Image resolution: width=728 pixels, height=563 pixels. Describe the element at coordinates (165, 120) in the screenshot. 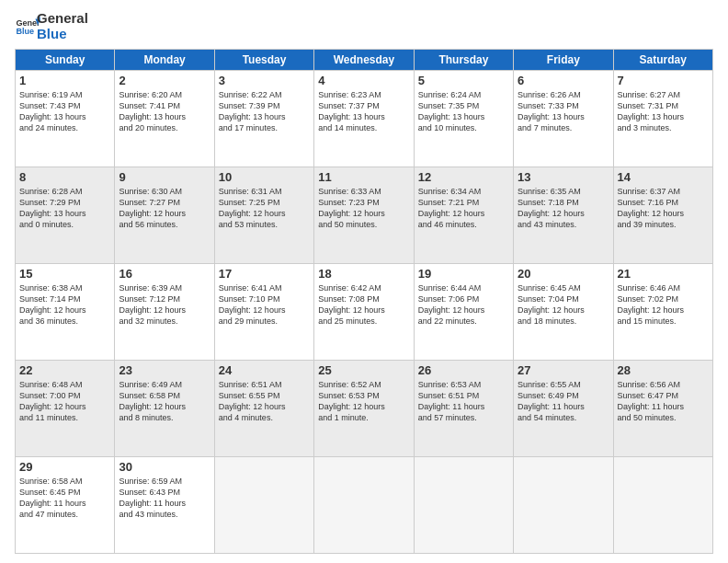

I see `calendar-cell: 2Sunrise: 6:20 AMSunset: 7:41 PMDaylight…` at that location.